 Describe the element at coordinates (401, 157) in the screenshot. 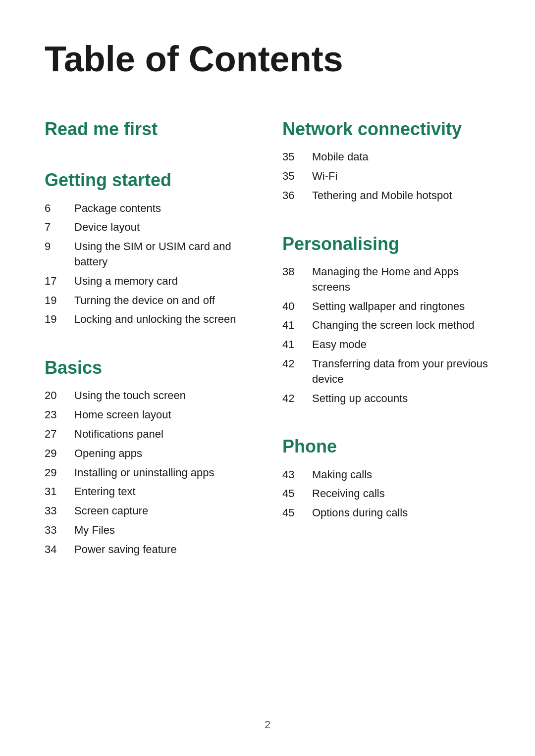

I see `toc-item-text: Mobile data` at that location.